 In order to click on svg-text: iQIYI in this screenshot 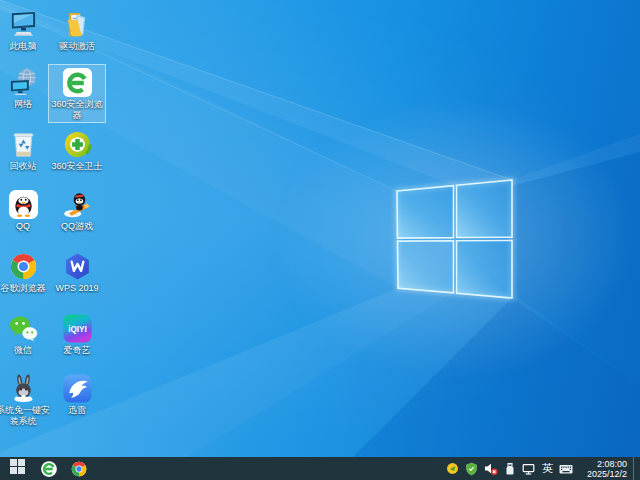, I will do `click(78, 330)`.